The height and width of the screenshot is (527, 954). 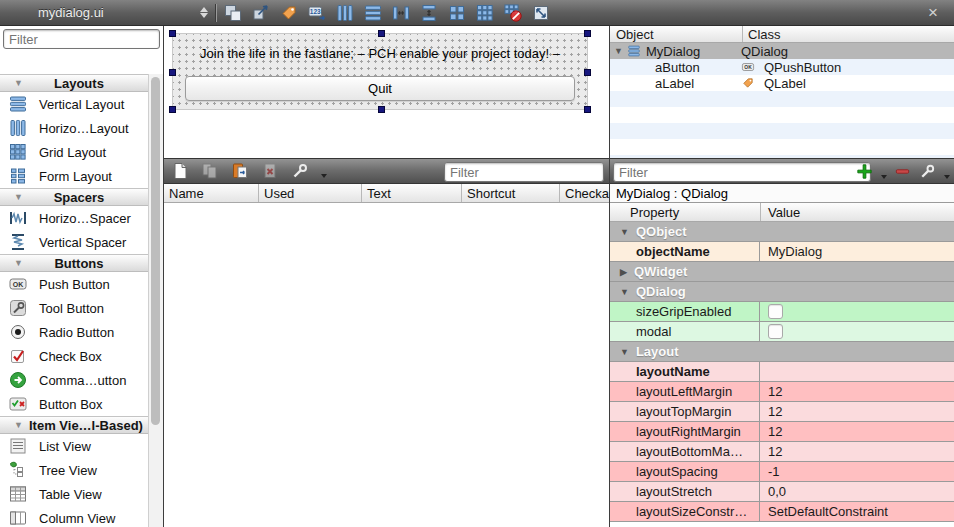 I want to click on widget-item-form-layout: Form Layout, so click(x=74, y=176).